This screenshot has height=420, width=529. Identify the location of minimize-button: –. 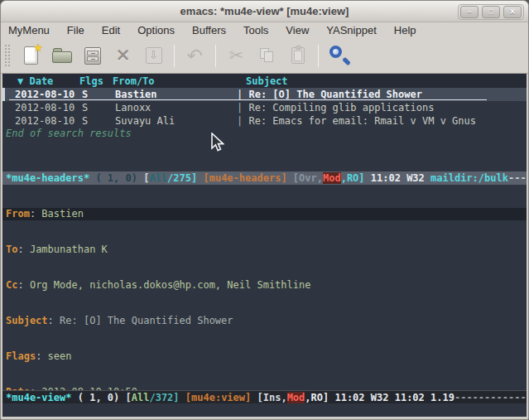
(469, 12).